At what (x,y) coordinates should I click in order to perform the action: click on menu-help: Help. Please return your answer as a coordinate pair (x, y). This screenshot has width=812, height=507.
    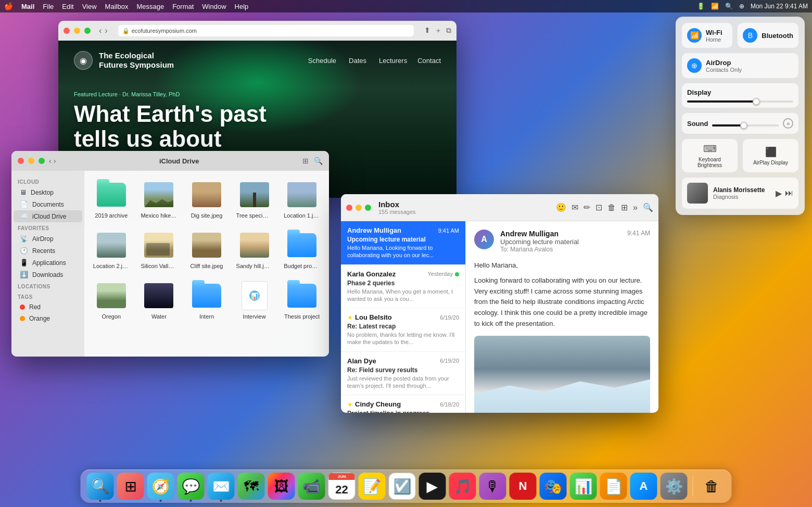
    Looking at the image, I should click on (242, 6).